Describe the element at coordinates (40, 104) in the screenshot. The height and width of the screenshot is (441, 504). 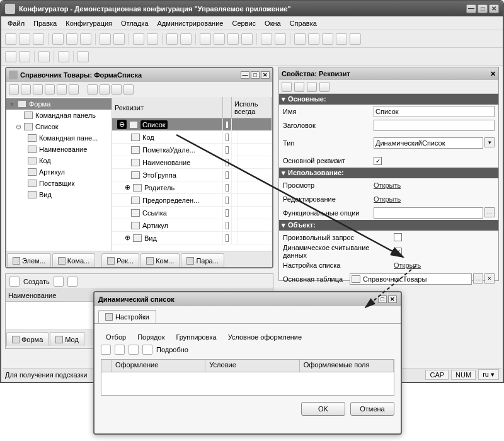
I see `tree-root: Форма` at that location.